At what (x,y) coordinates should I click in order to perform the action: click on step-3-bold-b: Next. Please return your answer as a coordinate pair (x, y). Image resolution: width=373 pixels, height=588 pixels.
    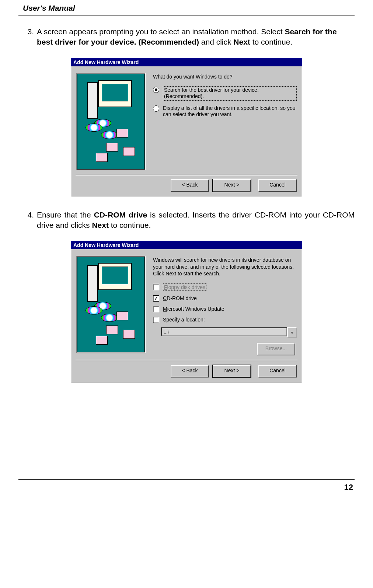
    Looking at the image, I should click on (242, 42).